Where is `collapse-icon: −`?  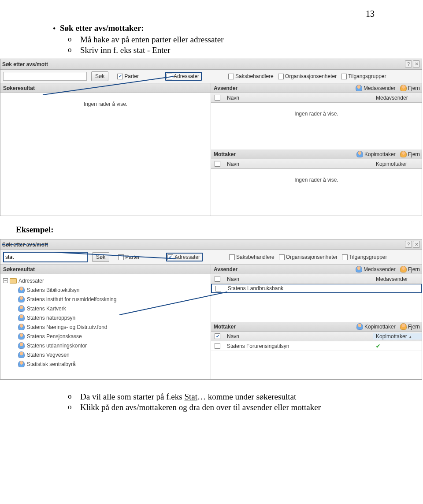
collapse-icon: − is located at coordinates (5, 280).